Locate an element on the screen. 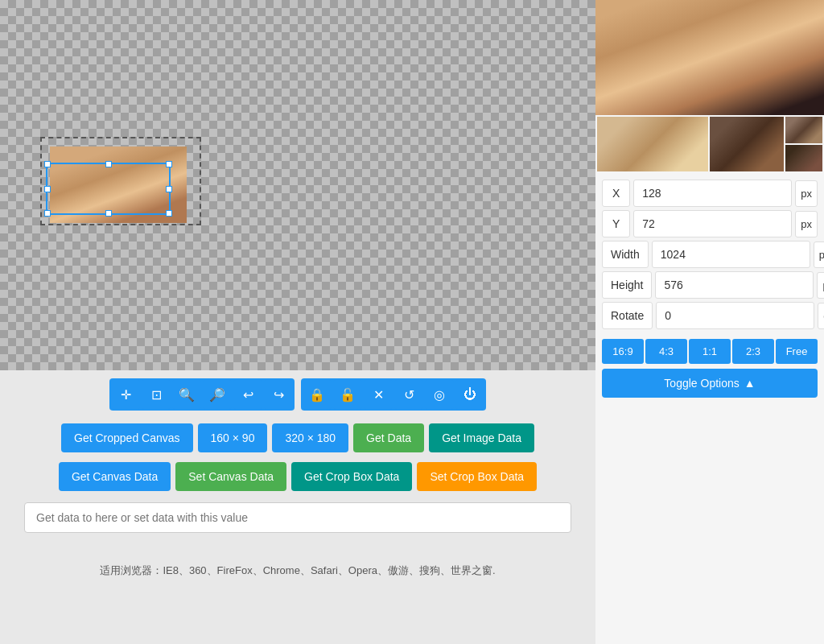 The height and width of the screenshot is (644, 824). crop-handle-tr is located at coordinates (169, 164).